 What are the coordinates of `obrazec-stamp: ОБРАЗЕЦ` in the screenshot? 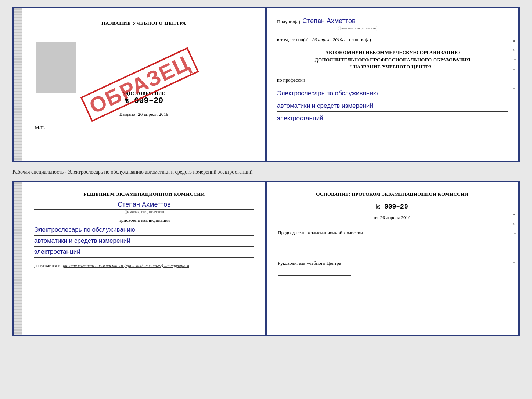 It's located at (140, 85).